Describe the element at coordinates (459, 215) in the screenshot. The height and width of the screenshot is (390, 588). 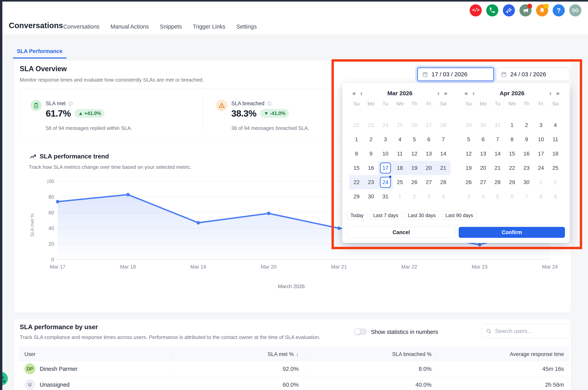
I see `quick-range-last-90-days: Last 90 days` at that location.